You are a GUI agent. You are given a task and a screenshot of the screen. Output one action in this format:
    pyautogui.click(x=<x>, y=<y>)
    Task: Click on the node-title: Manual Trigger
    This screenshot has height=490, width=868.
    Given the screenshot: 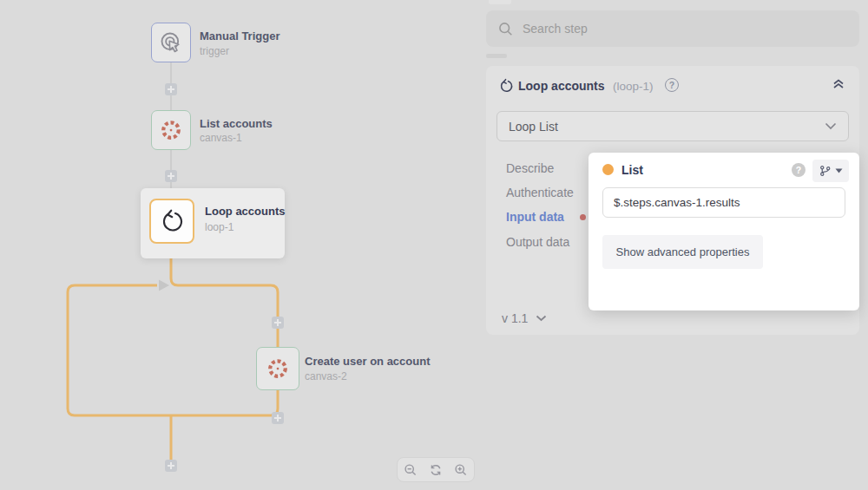 What is the action you would take?
    pyautogui.click(x=240, y=36)
    